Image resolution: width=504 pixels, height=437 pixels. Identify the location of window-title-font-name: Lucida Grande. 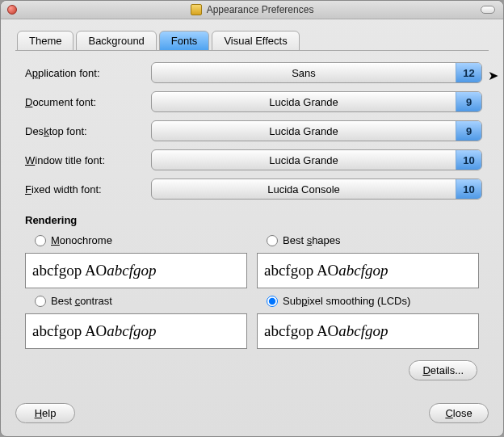
(304, 160).